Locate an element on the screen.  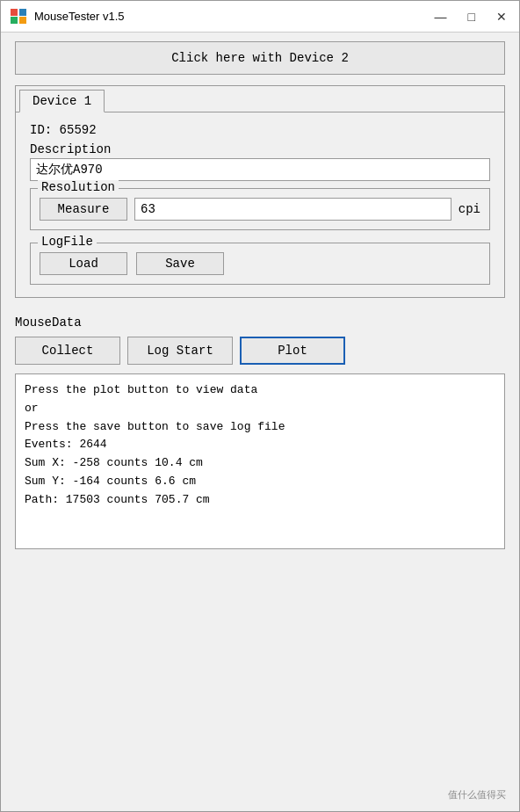
tab-device1: Device 1 is located at coordinates (61, 101).